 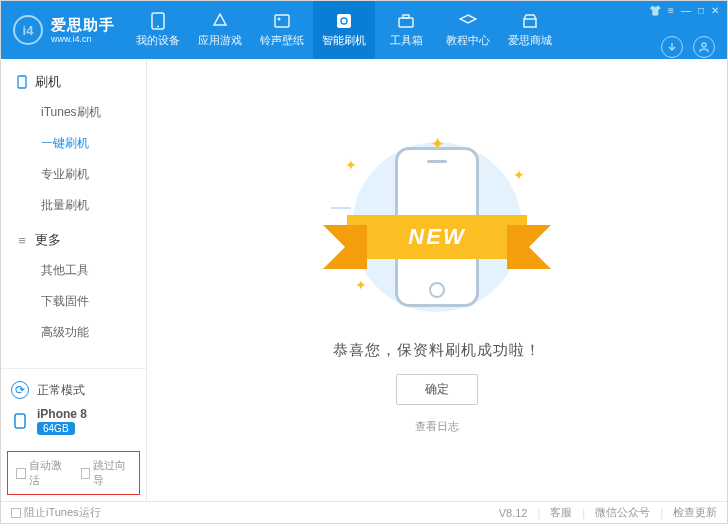 What do you see at coordinates (468, 21) in the screenshot?
I see `graduation-icon` at bounding box center [468, 21].